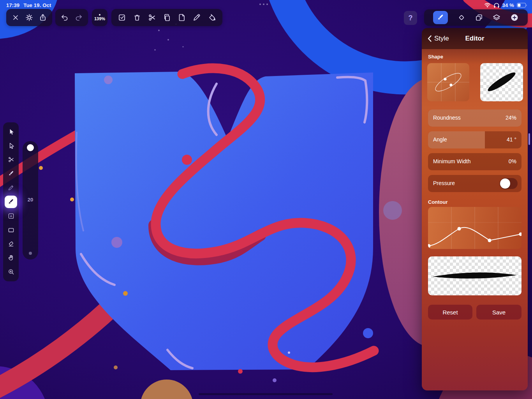 This screenshot has height=399, width=532. I want to click on copy-icon, so click(167, 18).